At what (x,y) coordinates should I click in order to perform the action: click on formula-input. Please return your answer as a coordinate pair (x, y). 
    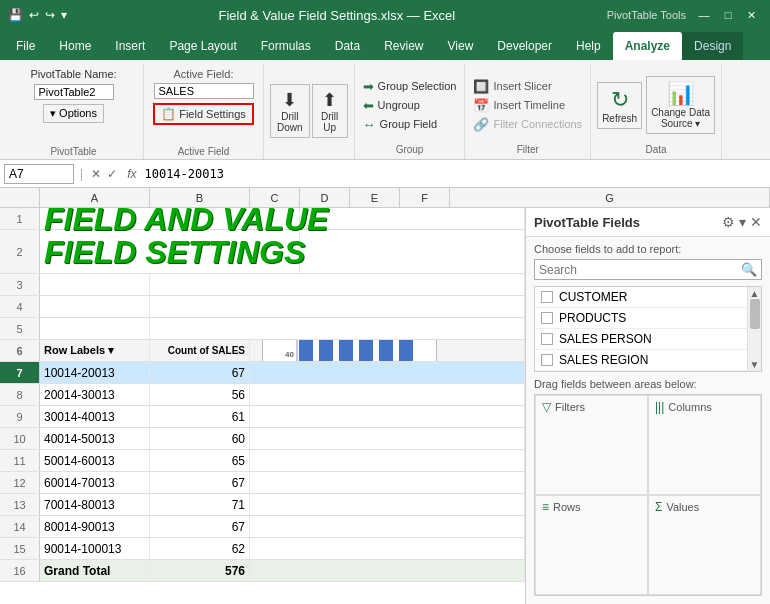
    Looking at the image, I should click on (455, 174).